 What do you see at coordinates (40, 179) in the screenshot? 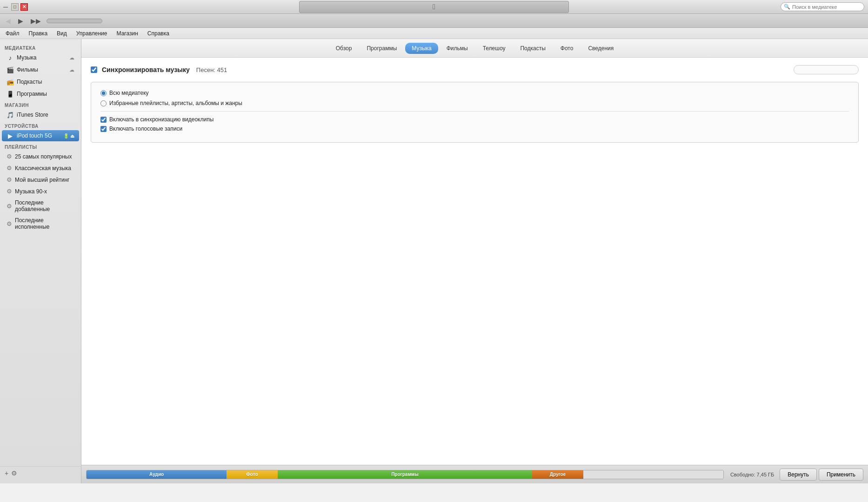
I see `sidebar-item-top-rating: ⚙ Мой высший рейтинг` at bounding box center [40, 179].